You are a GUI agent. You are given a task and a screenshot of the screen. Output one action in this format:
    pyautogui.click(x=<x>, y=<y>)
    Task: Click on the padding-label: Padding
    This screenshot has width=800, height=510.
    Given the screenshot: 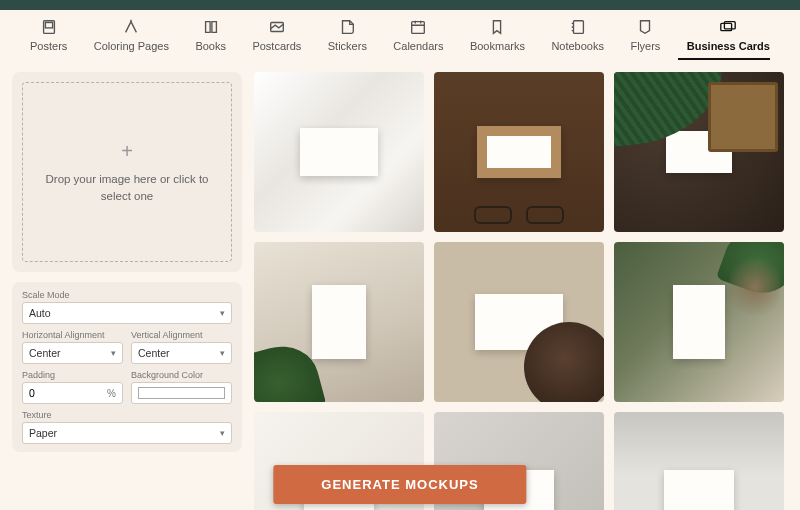 What is the action you would take?
    pyautogui.click(x=72, y=375)
    